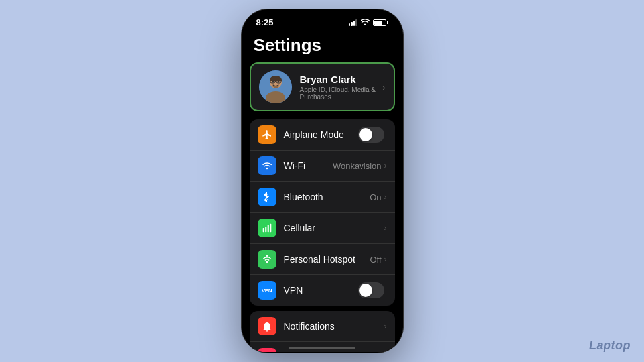 The image size is (644, 362). Describe the element at coordinates (323, 260) in the screenshot. I see `personal-hotspot-row: Personal Hotspot Off ›` at that location.